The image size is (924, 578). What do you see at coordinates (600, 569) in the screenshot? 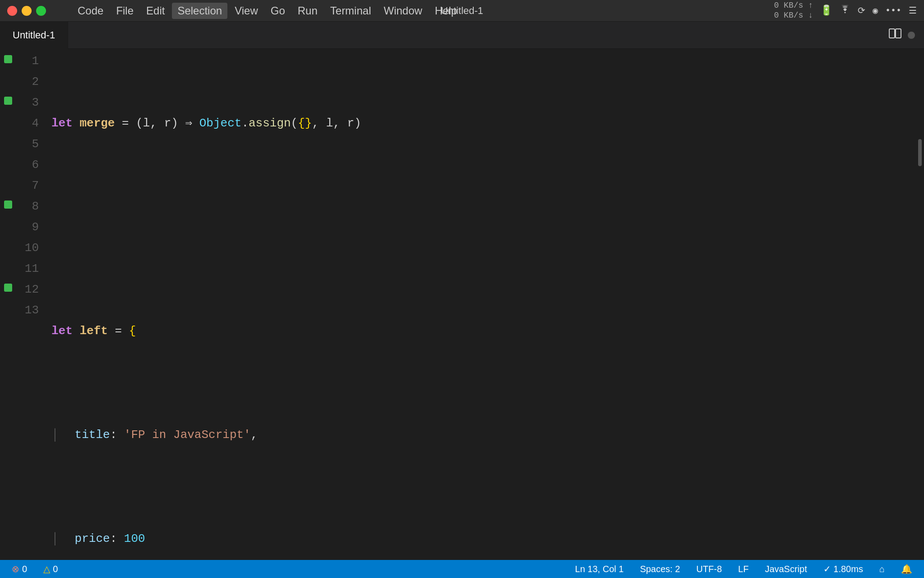
I see `cursor-position: Ln 13, Col 1` at bounding box center [600, 569].